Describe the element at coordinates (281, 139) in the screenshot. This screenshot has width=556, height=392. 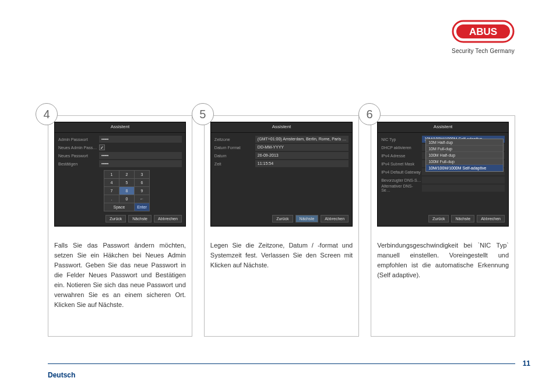
I see `field-timezone: Zeitzone (GMT+01:00) Amsterdam, Berlin, …` at that location.